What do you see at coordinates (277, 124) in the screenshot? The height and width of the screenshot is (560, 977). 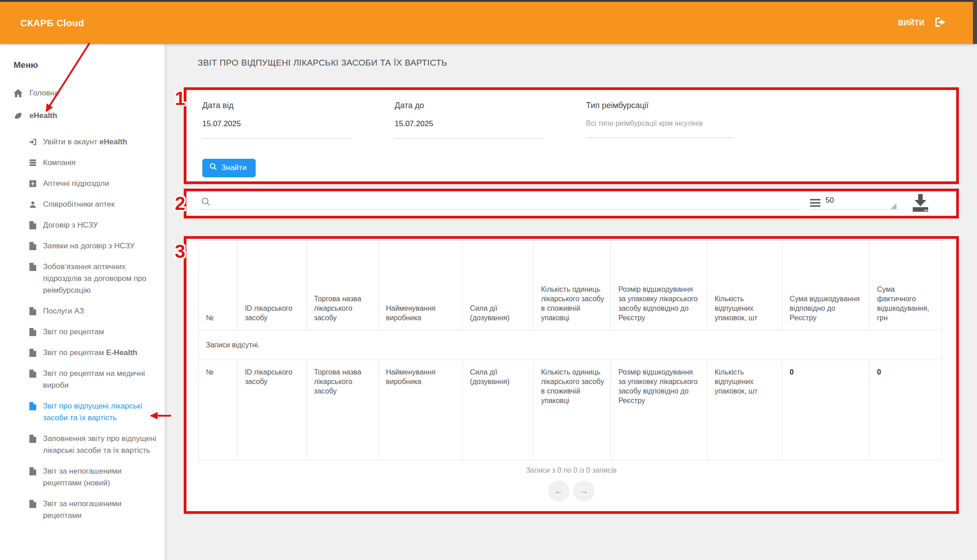 I see `date-from-input: 15.07.2025` at bounding box center [277, 124].